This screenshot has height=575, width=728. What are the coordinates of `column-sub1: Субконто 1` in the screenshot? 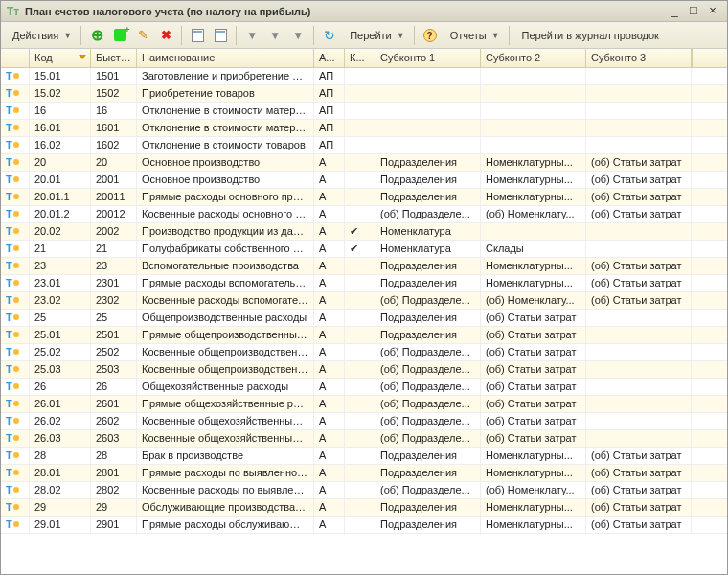 It's located at (428, 58).